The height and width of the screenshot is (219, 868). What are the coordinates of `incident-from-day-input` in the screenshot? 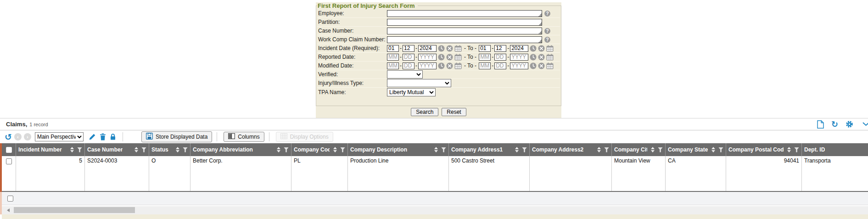 It's located at (409, 49).